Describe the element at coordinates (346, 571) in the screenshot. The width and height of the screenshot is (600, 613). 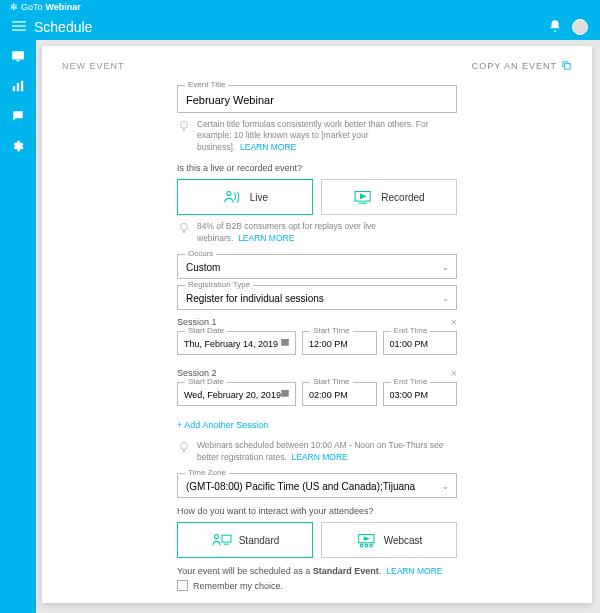
I see `footnote-bold: Standard Event` at that location.